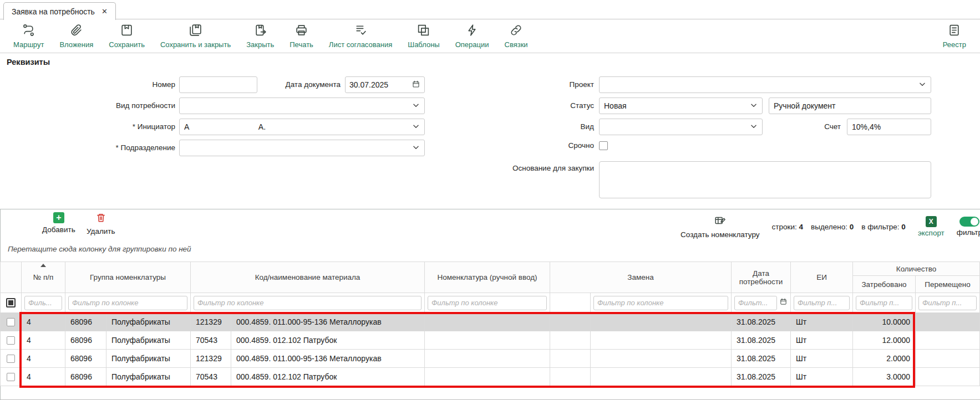 This screenshot has height=400, width=980. What do you see at coordinates (884, 340) in the screenshot?
I see `cell-requested: 12.0000` at bounding box center [884, 340].